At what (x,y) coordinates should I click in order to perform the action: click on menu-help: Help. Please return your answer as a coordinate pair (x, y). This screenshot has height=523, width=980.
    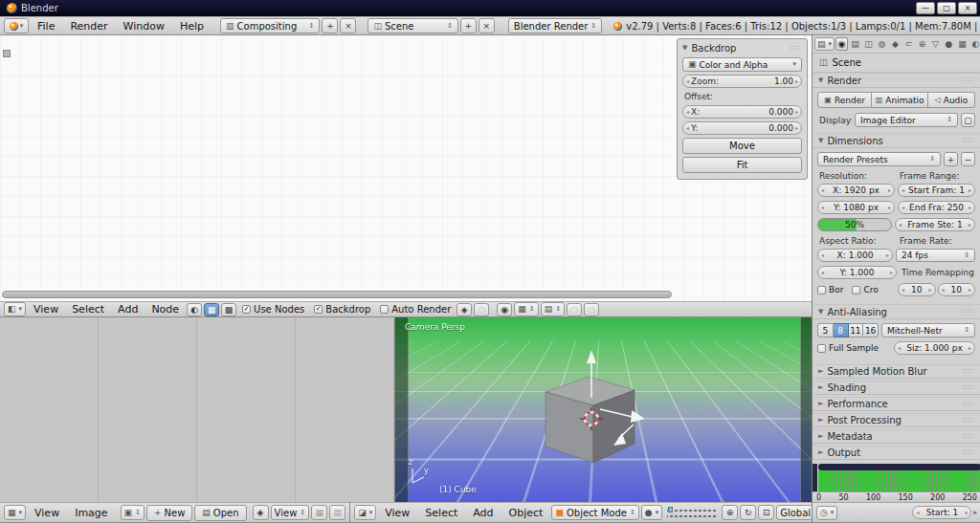
    Looking at the image, I should click on (191, 27).